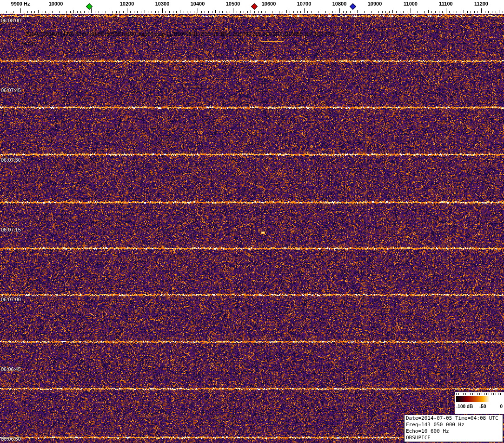  I want to click on freq-tick-label: 11200, so click(481, 4).